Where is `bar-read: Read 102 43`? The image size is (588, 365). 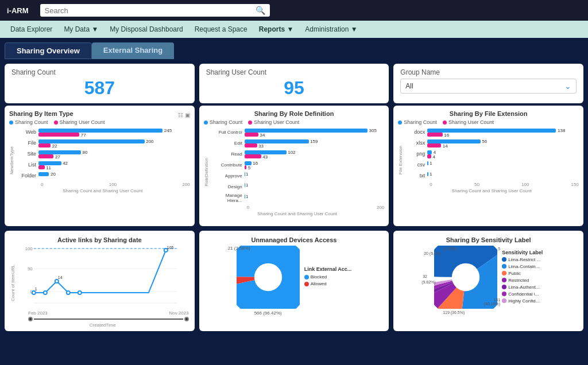
bar-read: Read 102 43 is located at coordinates (297, 154).